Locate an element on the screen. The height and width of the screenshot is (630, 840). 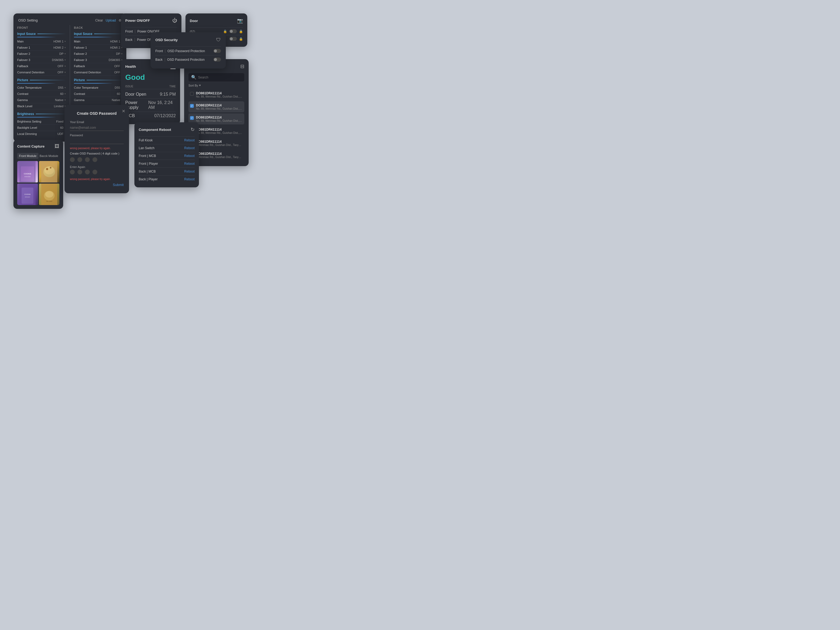
osd-row: Brightness SettingFixed ▾ is located at coordinates (41, 122).